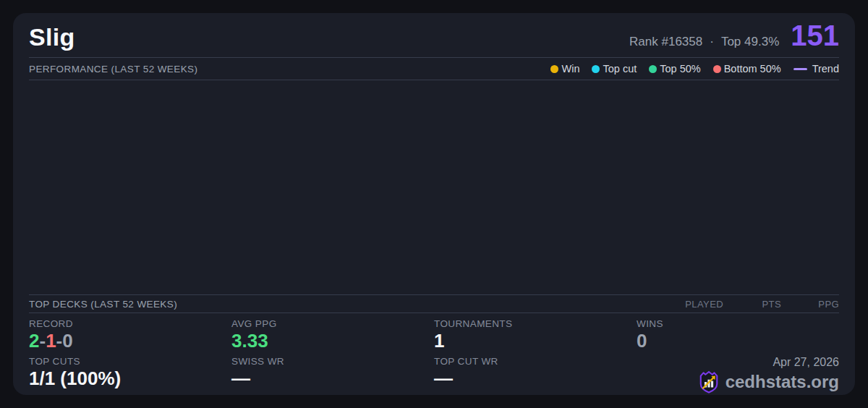 Image resolution: width=868 pixels, height=408 pixels. Describe the element at coordinates (752, 304) in the screenshot. I see `column-header-pts: PTS` at that location.